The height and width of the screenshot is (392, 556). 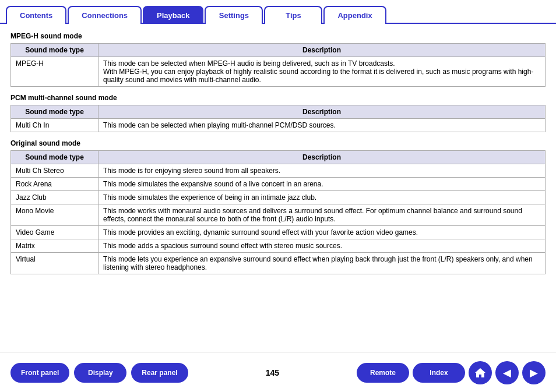 What do you see at coordinates (40, 373) in the screenshot?
I see `front-panel-button: Front panel` at bounding box center [40, 373].